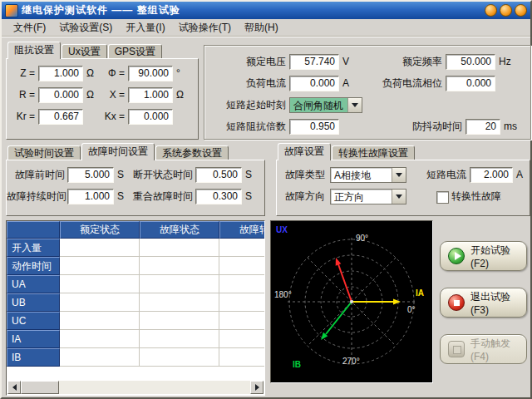  I want to click on fault-direction-combo: 正方向, so click(368, 196).